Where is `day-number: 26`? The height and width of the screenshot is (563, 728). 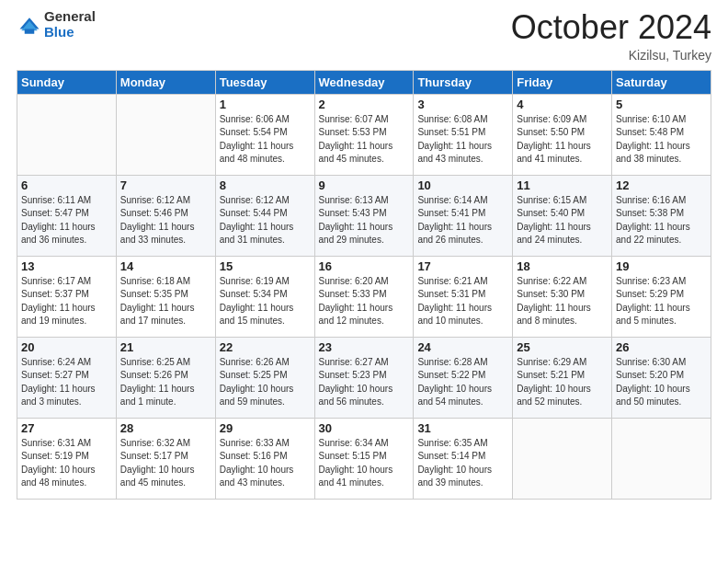
day-number: 26 is located at coordinates (662, 348).